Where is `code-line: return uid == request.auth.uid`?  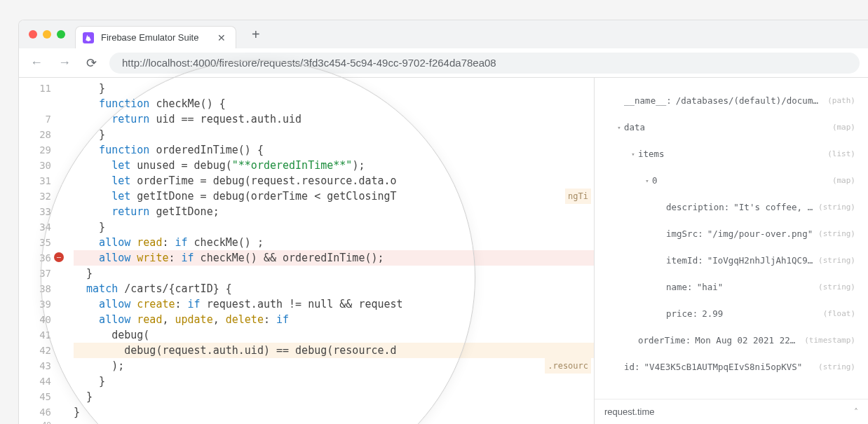 code-line: return uid == request.auth.uid is located at coordinates (334, 119).